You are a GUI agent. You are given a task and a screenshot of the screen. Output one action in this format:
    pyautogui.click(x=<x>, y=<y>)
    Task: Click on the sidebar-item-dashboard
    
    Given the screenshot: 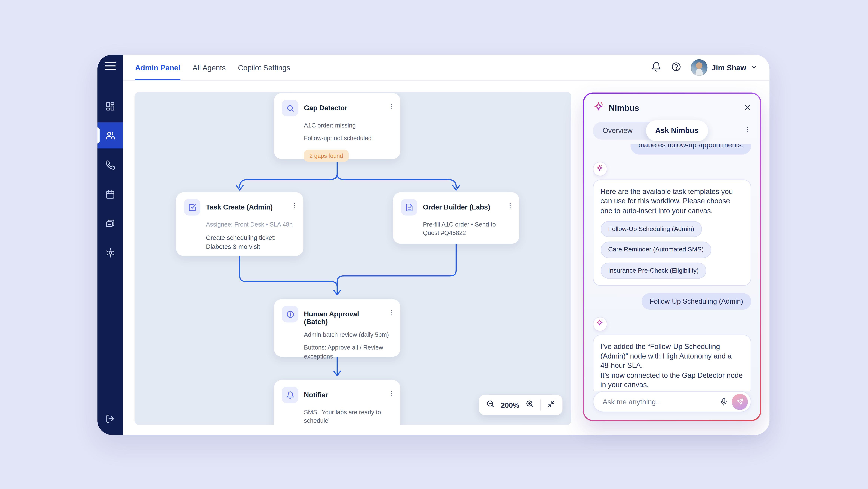 What is the action you would take?
    pyautogui.click(x=110, y=106)
    